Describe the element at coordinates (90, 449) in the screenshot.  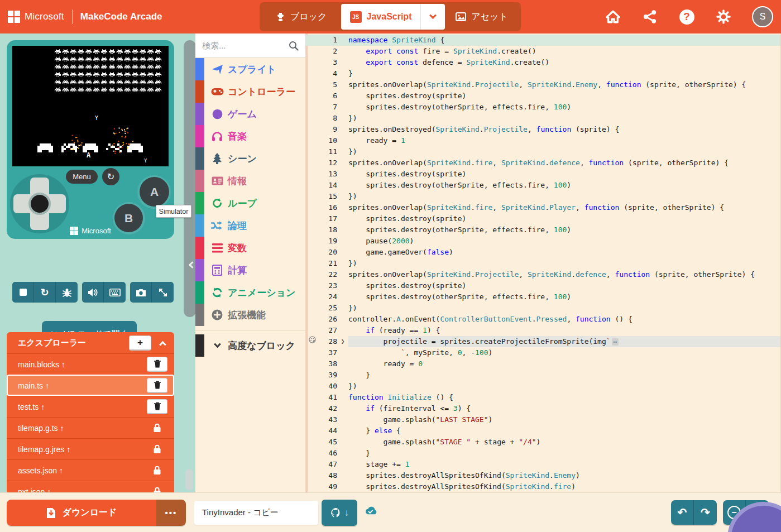
I see `file-row-tilemap-g-jres: tilemap.g.jres ↑` at that location.